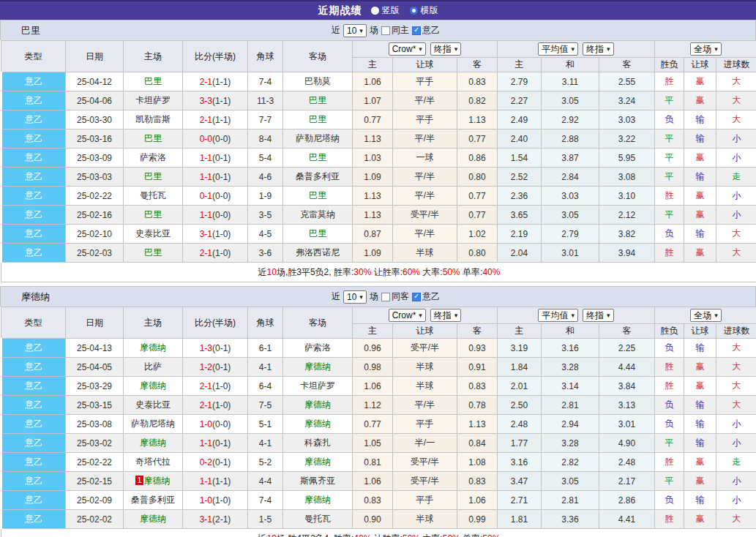 The width and height of the screenshot is (756, 537). Describe the element at coordinates (379, 481) in the screenshot. I see `match-row: 意乙25-02-151摩德纳1-1(1-1)4-4斯佩齐亚1.06受平/半0.8…` at that location.